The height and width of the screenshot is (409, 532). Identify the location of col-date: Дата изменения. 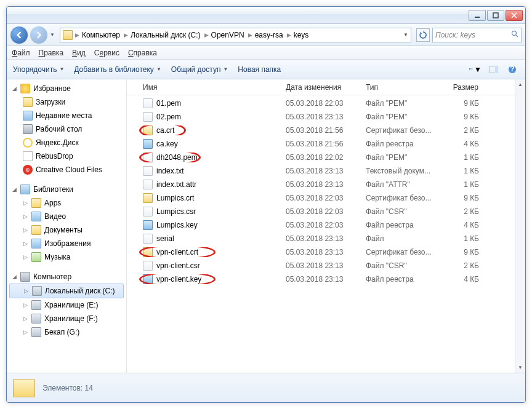
(321, 87).